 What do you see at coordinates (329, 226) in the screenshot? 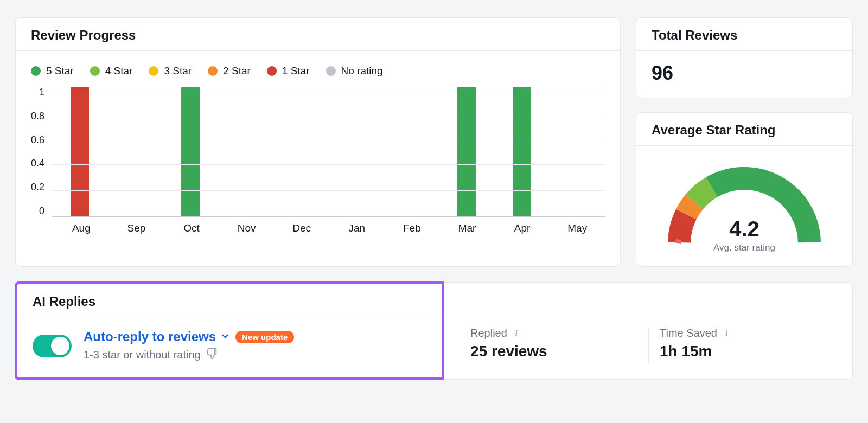
I see `x-axis: AugSepOctNovDecJanFebMarAprMay` at bounding box center [329, 226].